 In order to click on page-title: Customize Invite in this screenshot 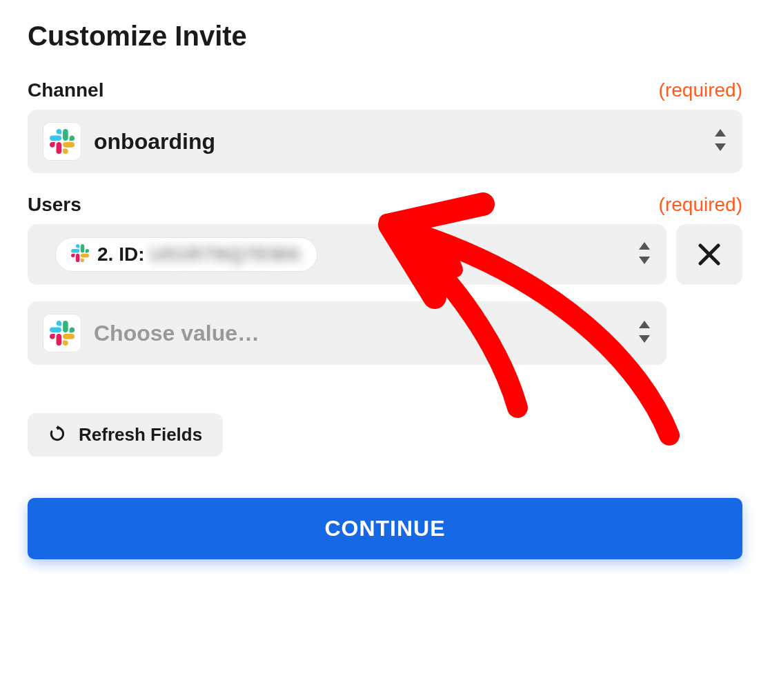, I will do `click(385, 36)`.